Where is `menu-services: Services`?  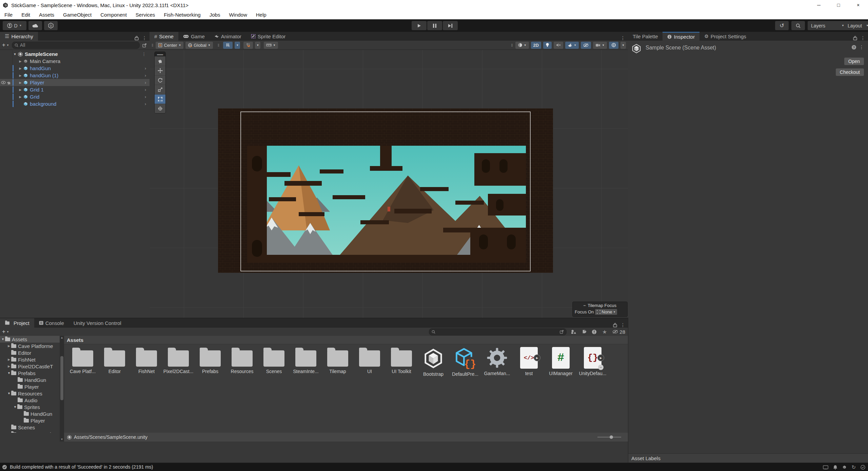
menu-services: Services is located at coordinates (145, 15).